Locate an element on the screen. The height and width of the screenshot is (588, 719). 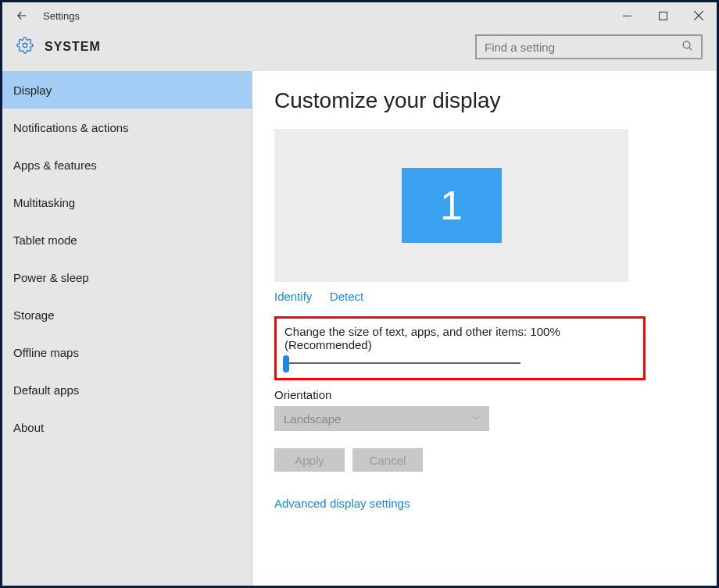
sidebar-item-offline-maps: Offline maps is located at coordinates (127, 352).